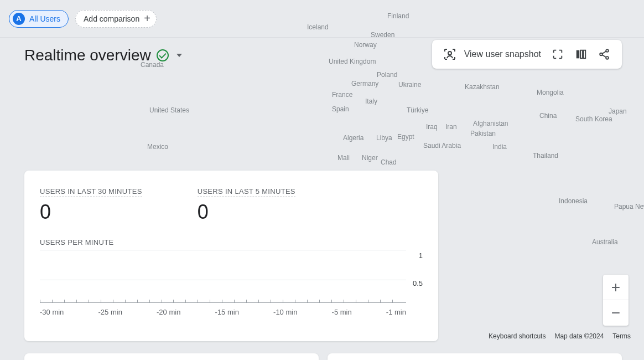 The width and height of the screenshot is (644, 360). Describe the element at coordinates (527, 54) in the screenshot. I see `action-bar: View user snapshot` at that location.